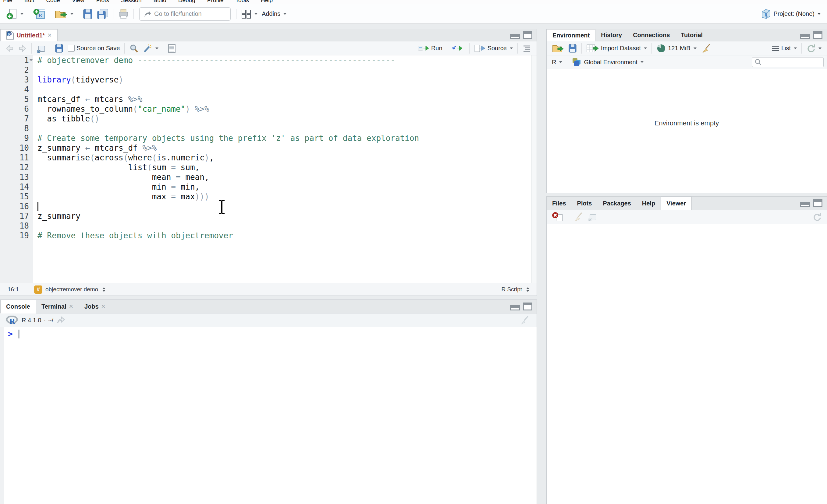 Image resolution: width=827 pixels, height=504 pixels. I want to click on editor-line-7: 7 as_tibble(), so click(269, 119).